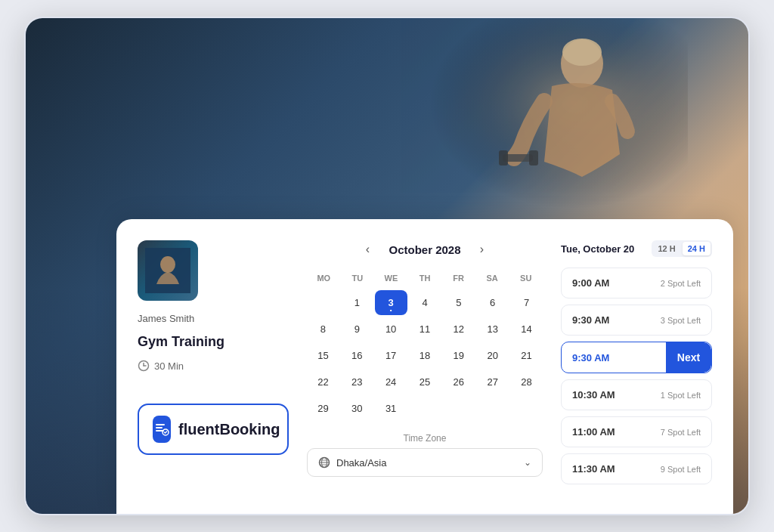 The image size is (774, 532). What do you see at coordinates (482, 249) in the screenshot?
I see `next-month-button: ›` at bounding box center [482, 249].